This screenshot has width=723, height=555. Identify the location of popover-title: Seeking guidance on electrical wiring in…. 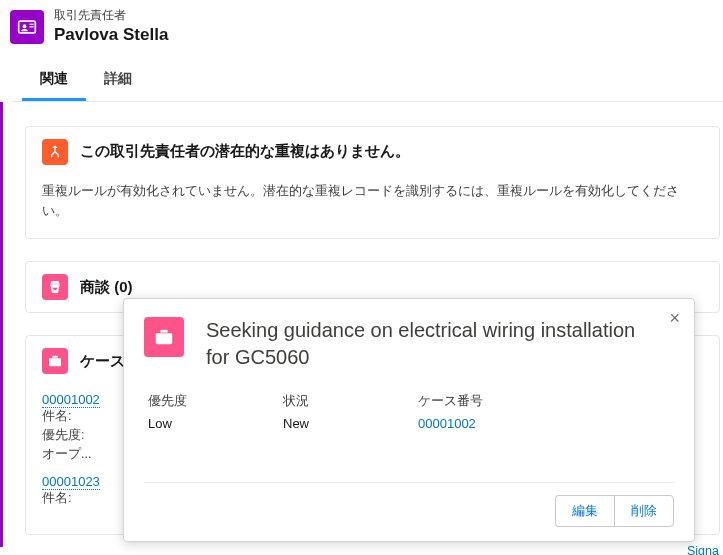
(421, 344).